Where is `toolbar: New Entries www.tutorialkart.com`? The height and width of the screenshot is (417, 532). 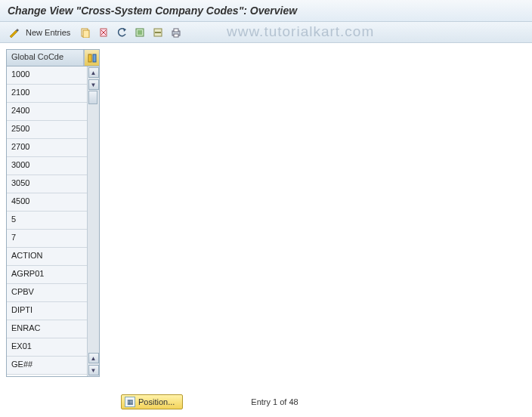
toolbar: New Entries www.tutorialkart.com is located at coordinates (266, 32).